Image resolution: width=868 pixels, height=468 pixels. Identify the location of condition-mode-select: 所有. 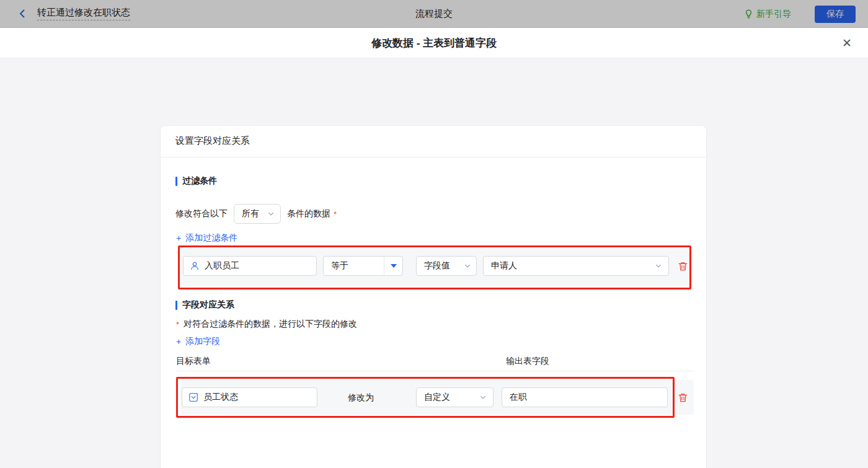
(257, 214).